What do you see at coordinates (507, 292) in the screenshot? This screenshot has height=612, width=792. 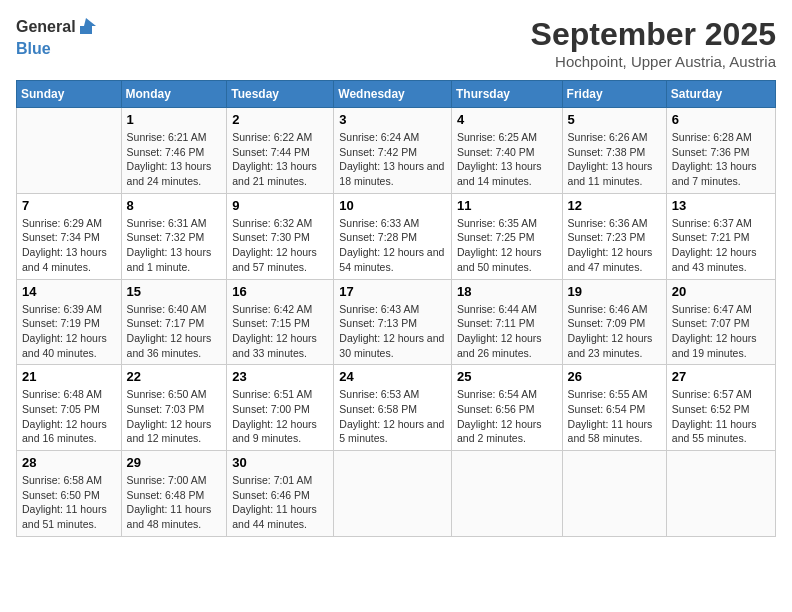 I see `day-number: 18` at bounding box center [507, 292].